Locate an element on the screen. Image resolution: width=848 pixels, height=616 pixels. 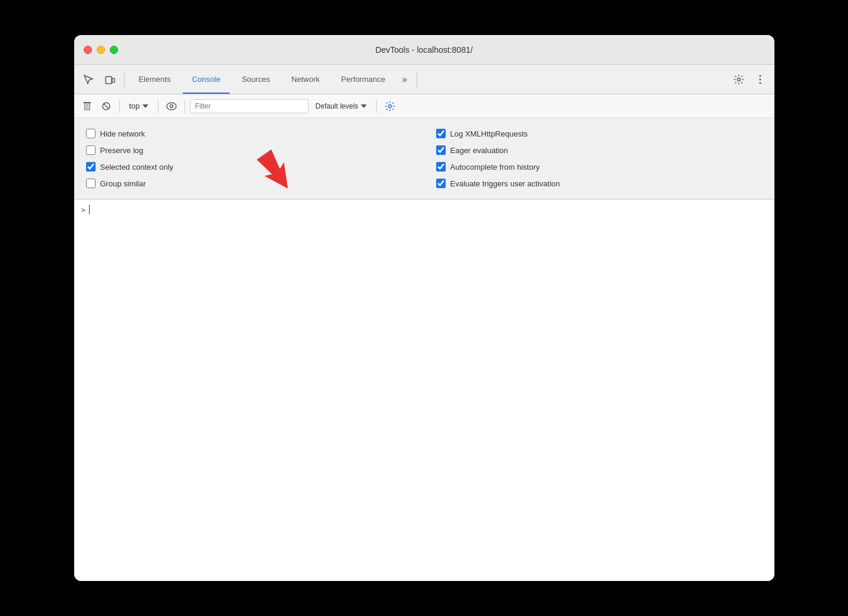
checkbox-eager-eval: Eager evaluation is located at coordinates (599, 150).